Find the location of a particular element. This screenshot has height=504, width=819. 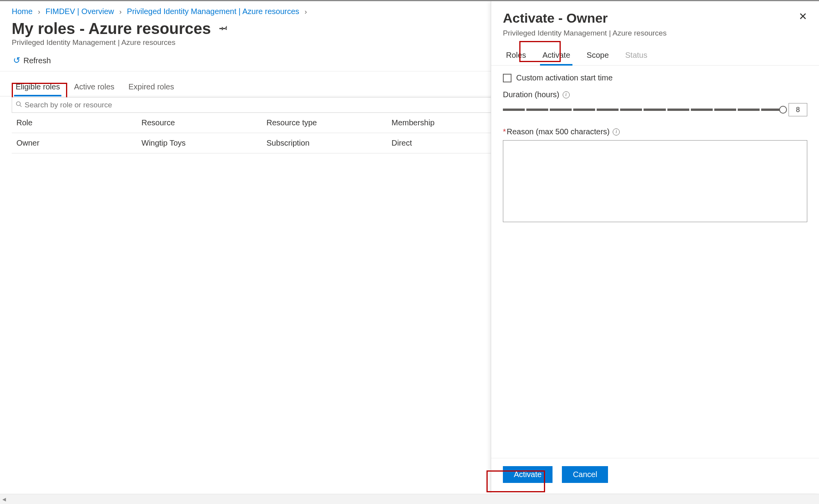

refresh-icon: ↻ is located at coordinates (17, 61).